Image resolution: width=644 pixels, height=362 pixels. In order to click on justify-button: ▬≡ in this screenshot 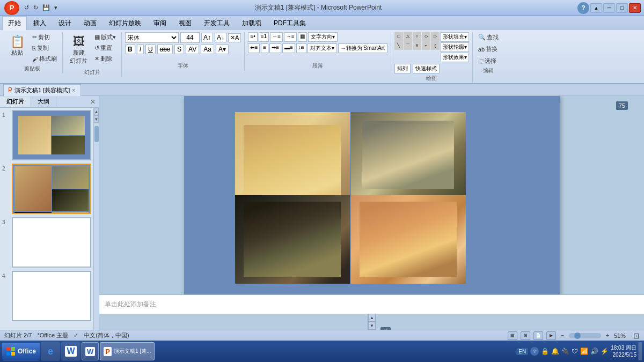, I will do `click(289, 48)`.